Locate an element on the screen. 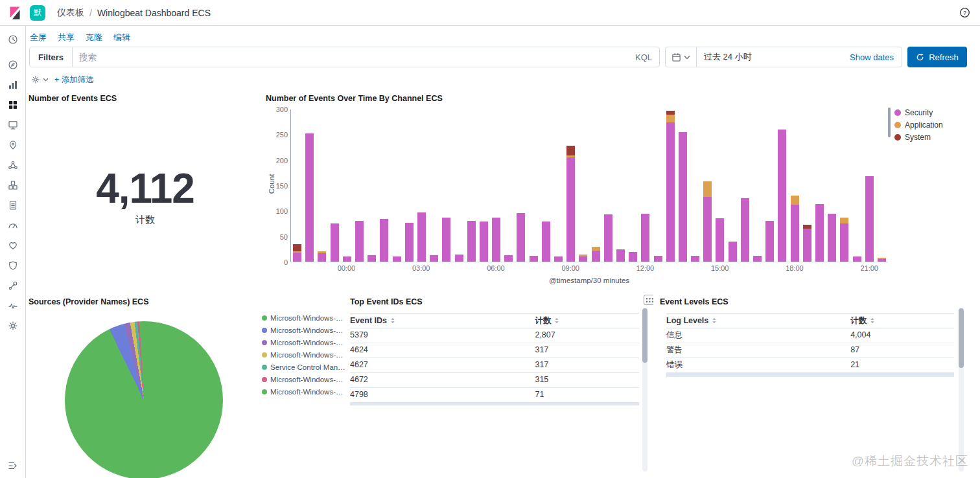  bar-03:00 is located at coordinates (421, 185).